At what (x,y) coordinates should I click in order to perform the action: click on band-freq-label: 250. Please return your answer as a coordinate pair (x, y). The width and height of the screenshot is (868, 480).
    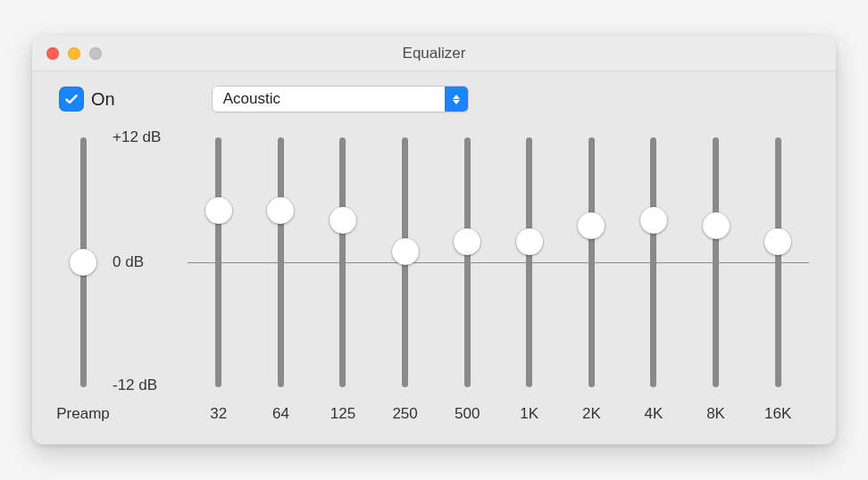
    Looking at the image, I should click on (405, 414).